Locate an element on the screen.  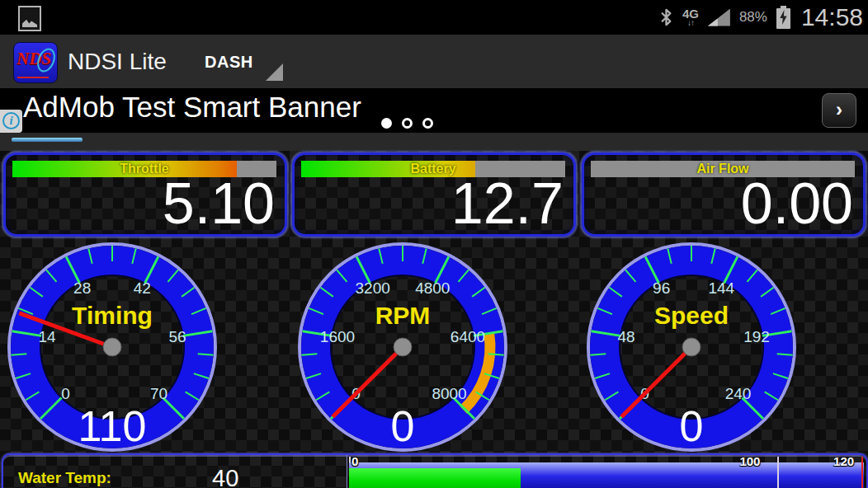
ad-page-dots is located at coordinates (408, 124).